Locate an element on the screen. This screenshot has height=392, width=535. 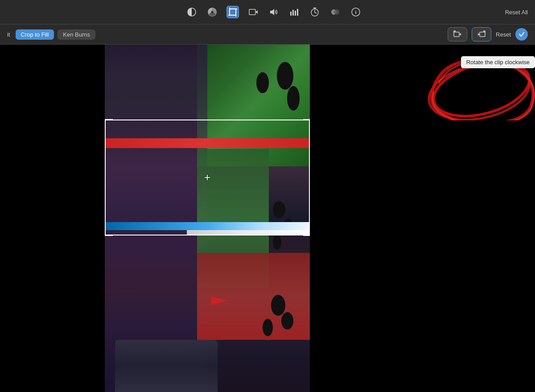
color-balance-icon is located at coordinates (192, 12).